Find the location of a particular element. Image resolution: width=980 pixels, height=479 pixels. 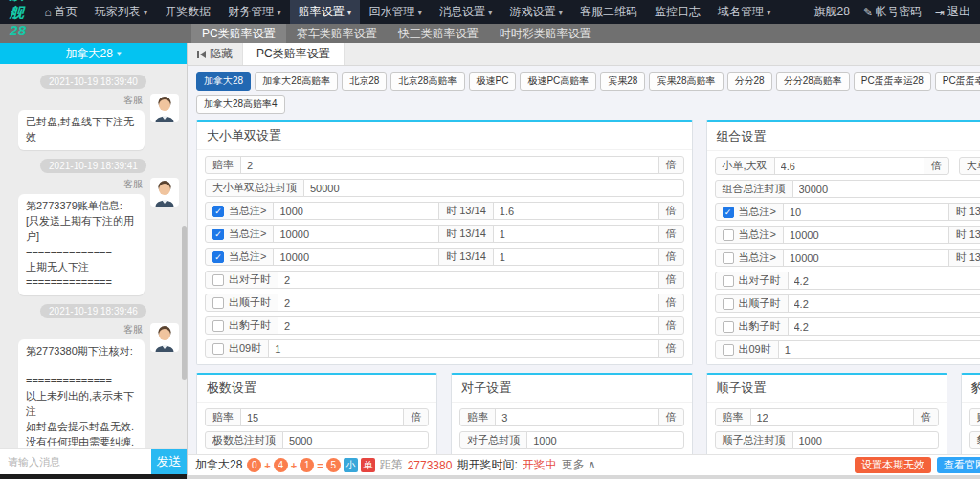

nav-item-3: 财务管理▾ is located at coordinates (255, 11).